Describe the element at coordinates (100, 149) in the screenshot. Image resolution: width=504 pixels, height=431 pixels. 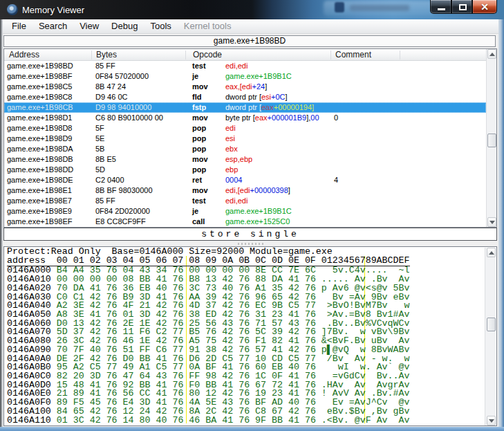
I see `instruction-bytes: 5B` at that location.